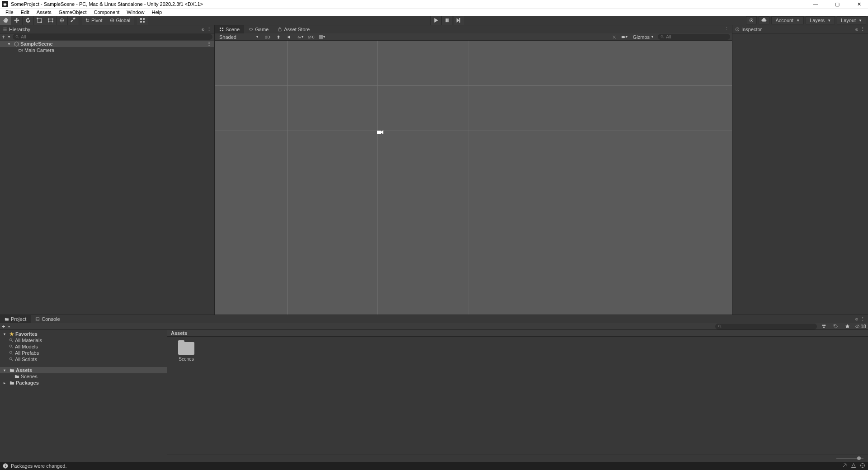 The image size is (868, 470). What do you see at coordinates (278, 37) in the screenshot?
I see `lighting-toggle` at bounding box center [278, 37].